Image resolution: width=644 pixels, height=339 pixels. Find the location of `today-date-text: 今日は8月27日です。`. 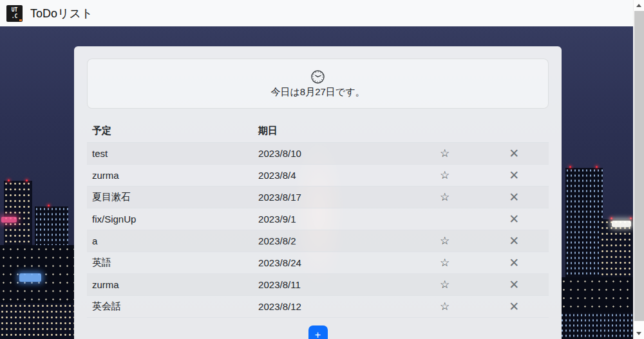

today-date-text: 今日は8月27日です。 is located at coordinates (317, 93).